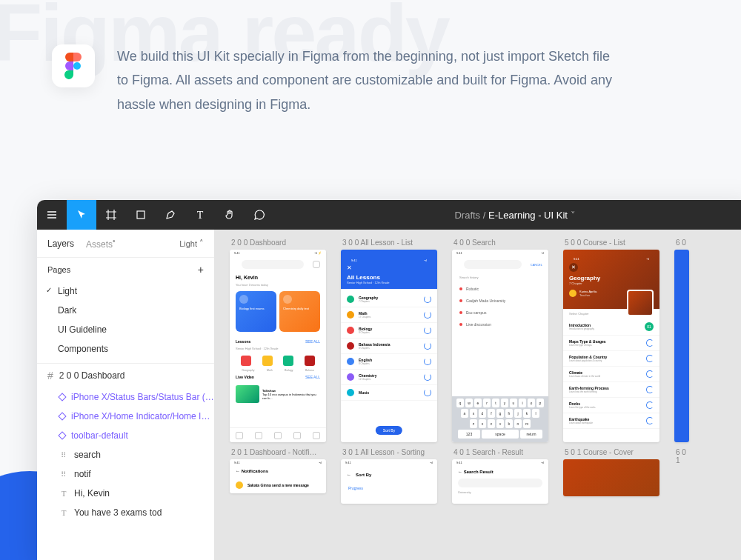 The image size is (741, 560). I want to click on text-tool-icon: T, so click(200, 215).